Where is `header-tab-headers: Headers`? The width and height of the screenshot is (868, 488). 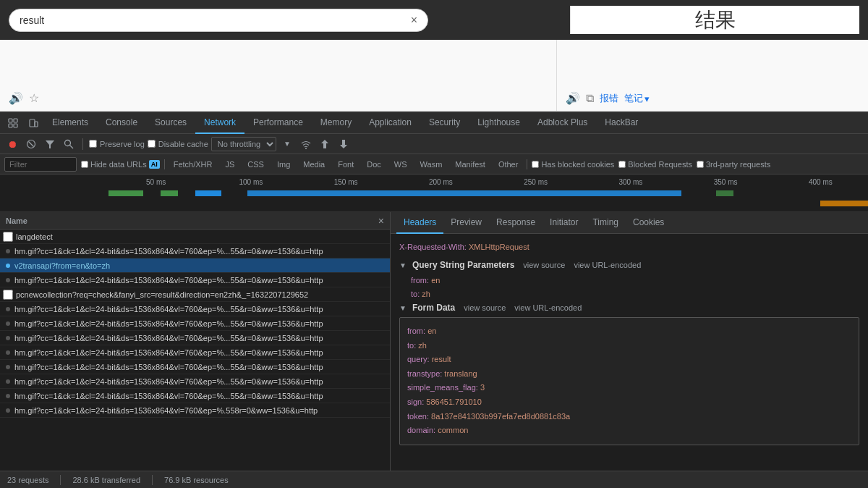
header-tab-headers: Headers is located at coordinates (420, 223).